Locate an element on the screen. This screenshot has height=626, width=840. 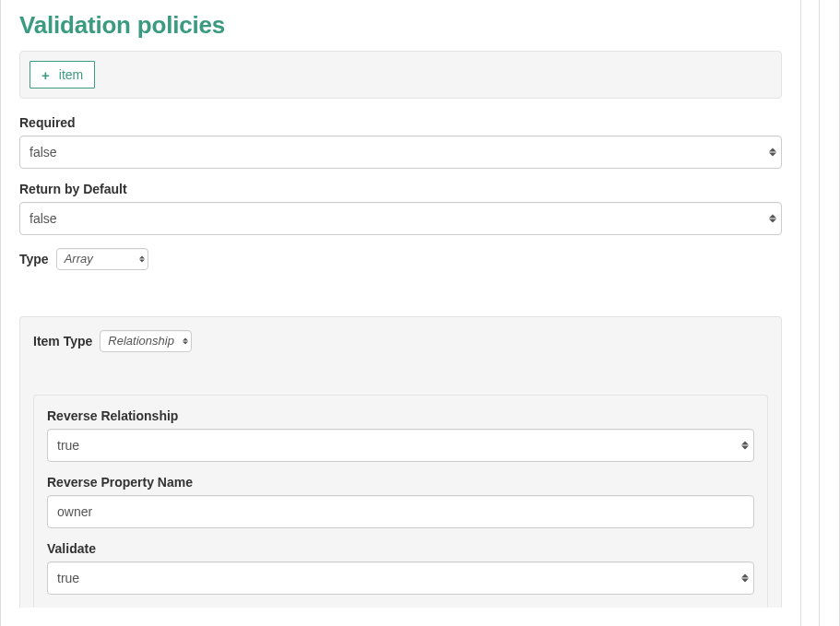
return-by-default-label: Return by Default is located at coordinates (400, 189).